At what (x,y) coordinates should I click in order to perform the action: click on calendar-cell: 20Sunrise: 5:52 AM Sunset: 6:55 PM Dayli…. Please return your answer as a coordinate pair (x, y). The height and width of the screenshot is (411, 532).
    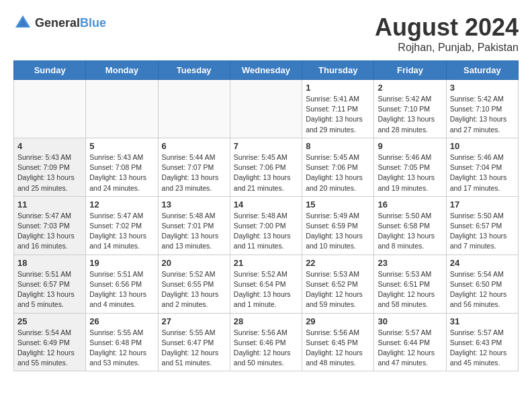
    Looking at the image, I should click on (193, 283).